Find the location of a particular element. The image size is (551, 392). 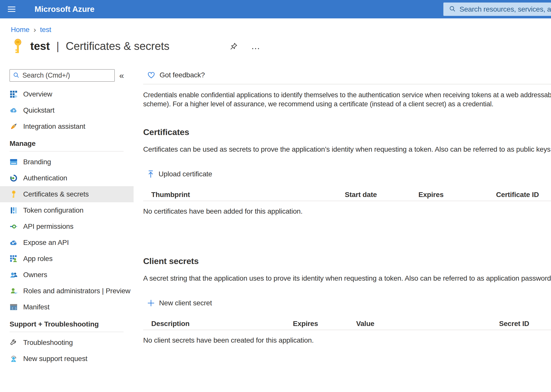

svg-text: www is located at coordinates (14, 163).